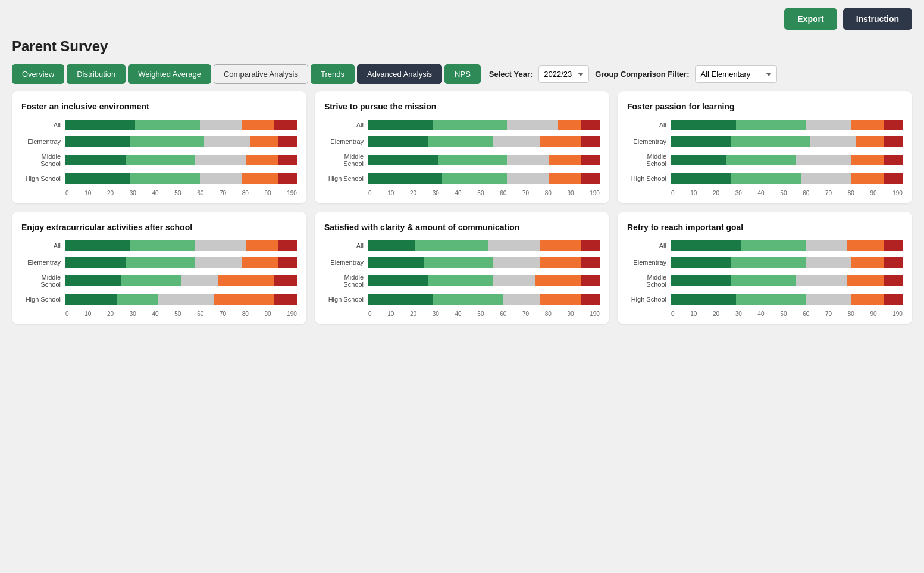  What do you see at coordinates (510, 74) in the screenshot?
I see `year-filter-label: Select Year:` at bounding box center [510, 74].